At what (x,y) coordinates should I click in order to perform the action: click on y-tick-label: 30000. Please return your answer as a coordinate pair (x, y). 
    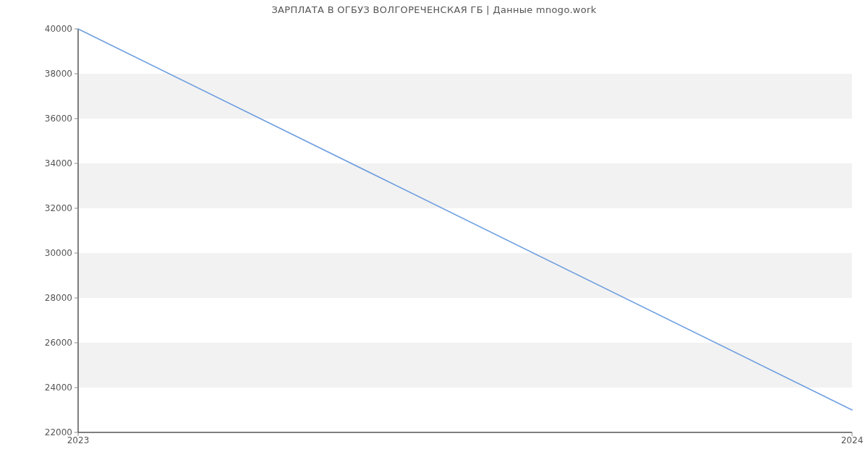
    Looking at the image, I should click on (40, 253).